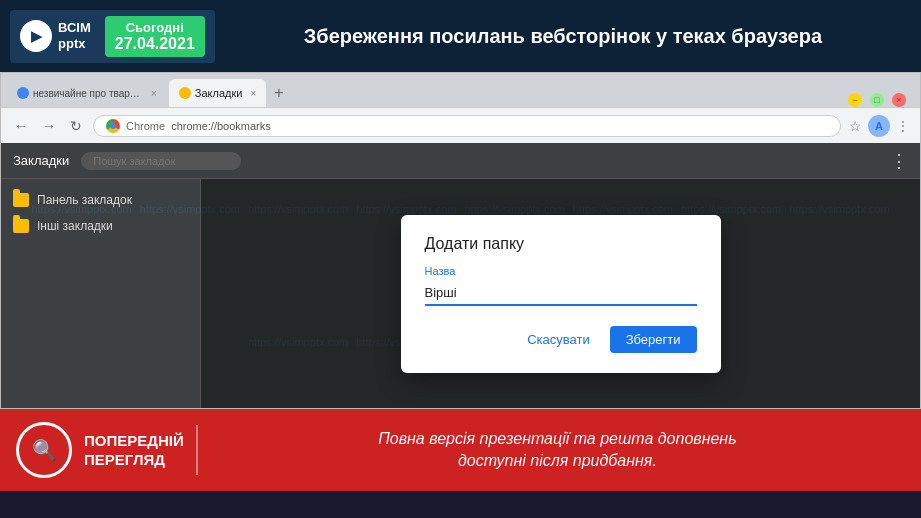 The width and height of the screenshot is (921, 518). I want to click on forward-button: →, so click(49, 126).